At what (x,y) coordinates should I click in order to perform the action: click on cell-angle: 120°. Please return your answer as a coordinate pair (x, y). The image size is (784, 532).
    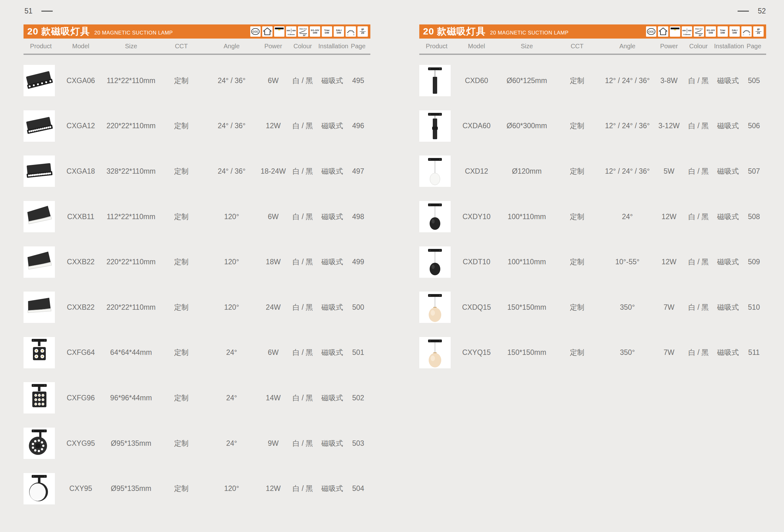
    Looking at the image, I should click on (231, 262).